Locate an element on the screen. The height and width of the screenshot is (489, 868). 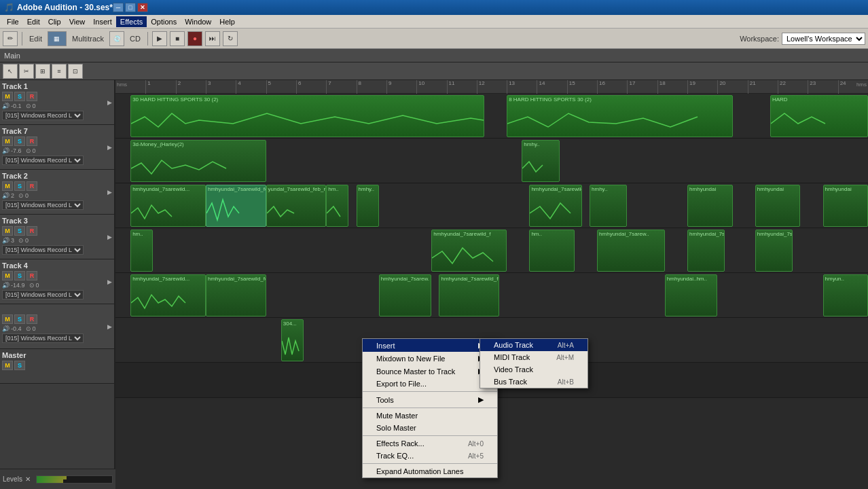
submenu-bus-track-shortcut: Alt+B is located at coordinates (566, 382).